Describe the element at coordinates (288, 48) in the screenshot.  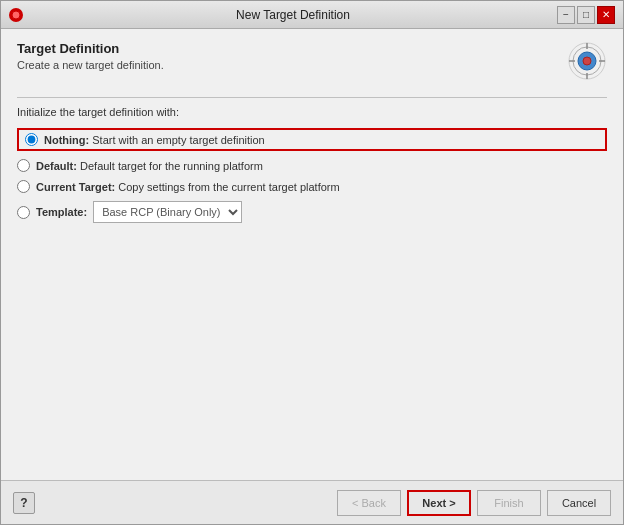
I see `page-title: Target Definition` at that location.